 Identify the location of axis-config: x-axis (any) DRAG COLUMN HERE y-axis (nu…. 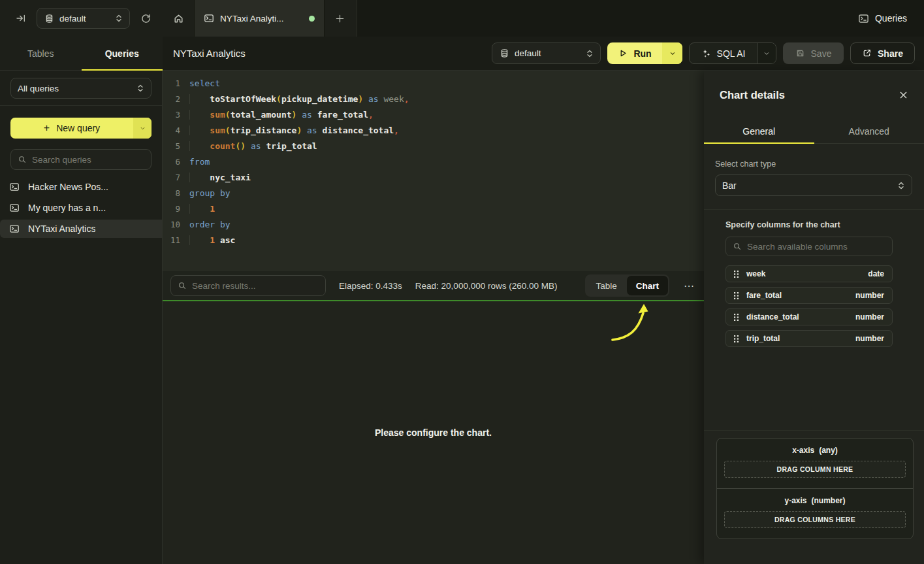
(815, 489).